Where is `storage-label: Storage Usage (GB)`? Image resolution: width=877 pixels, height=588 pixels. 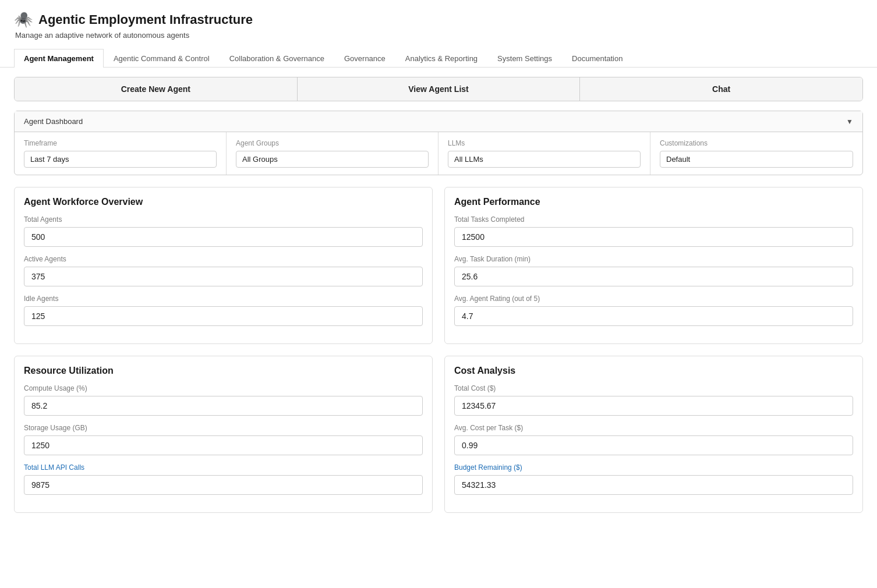 storage-label: Storage Usage (GB) is located at coordinates (224, 428).